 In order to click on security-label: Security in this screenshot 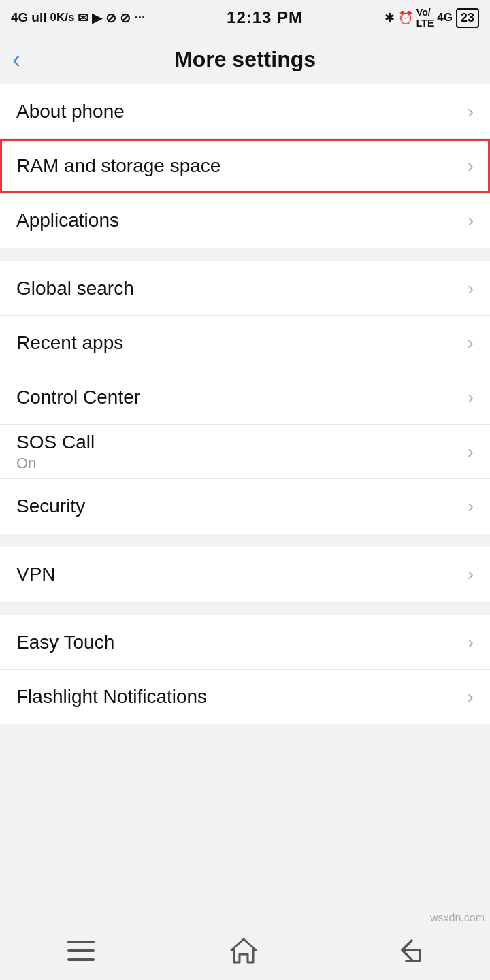, I will do `click(50, 506)`.